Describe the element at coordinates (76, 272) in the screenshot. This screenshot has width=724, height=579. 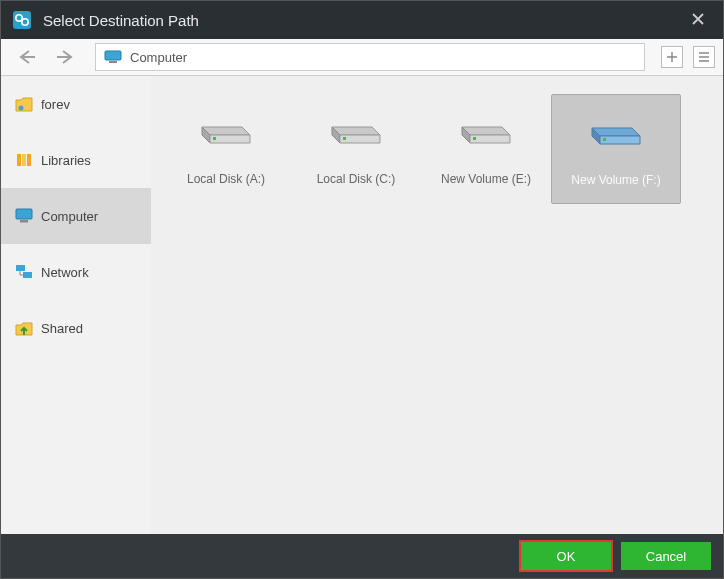
I see `sidebar-item-network: Network` at that location.